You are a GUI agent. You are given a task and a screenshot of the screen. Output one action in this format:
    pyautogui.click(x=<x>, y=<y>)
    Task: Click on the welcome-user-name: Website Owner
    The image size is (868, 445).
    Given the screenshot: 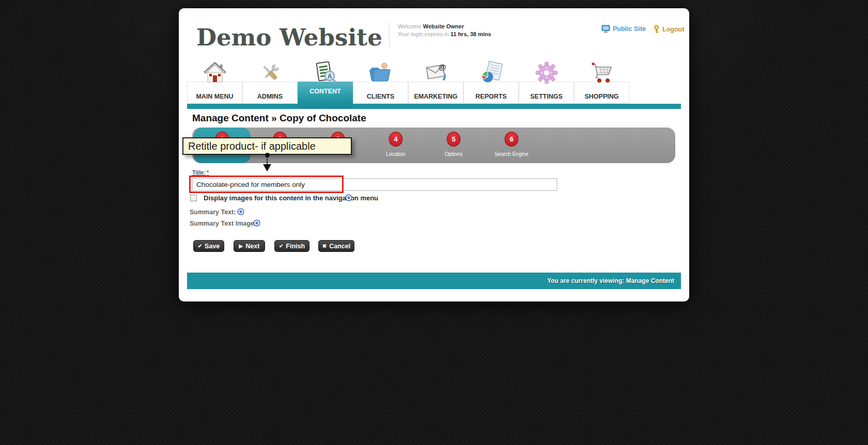 What is the action you would take?
    pyautogui.click(x=443, y=26)
    